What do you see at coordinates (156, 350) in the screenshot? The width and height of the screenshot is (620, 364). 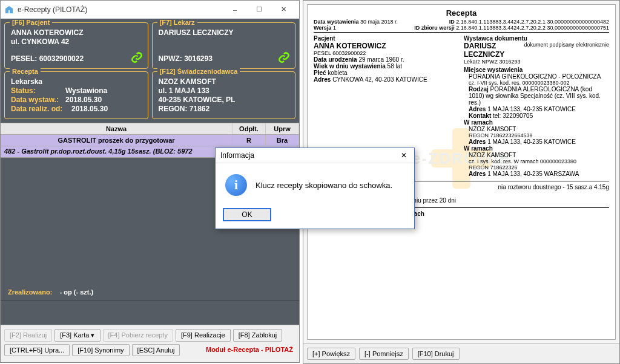 I see `anuluj-button: [ESC] Anuluj` at bounding box center [156, 350].